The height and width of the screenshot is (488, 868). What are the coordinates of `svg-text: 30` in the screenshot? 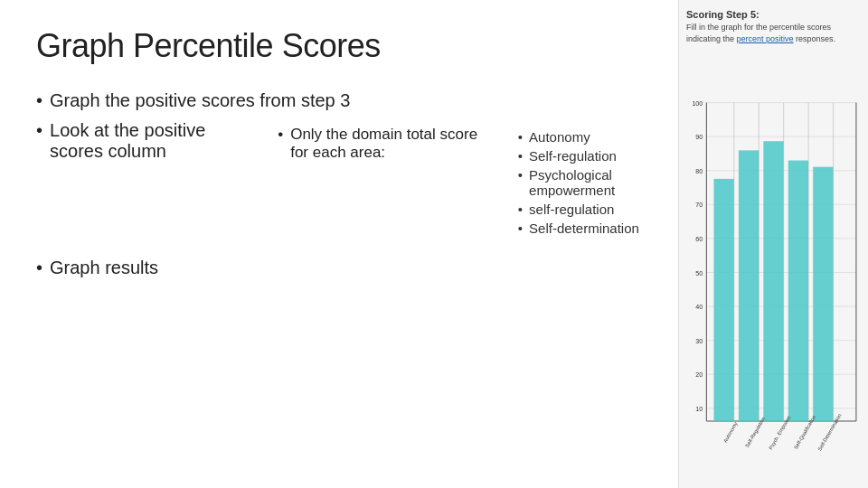 It's located at (699, 342).